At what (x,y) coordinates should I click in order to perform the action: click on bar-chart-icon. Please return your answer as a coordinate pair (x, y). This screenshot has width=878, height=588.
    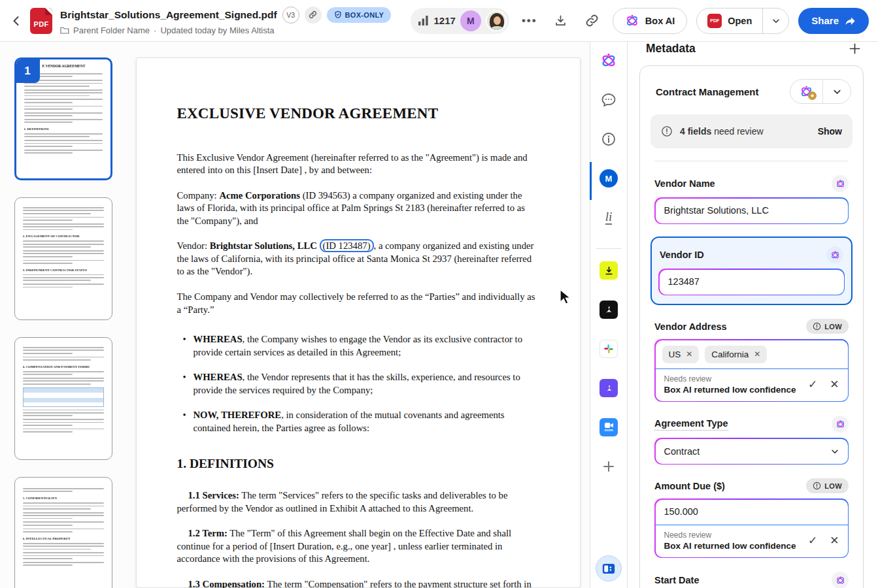
    Looking at the image, I should click on (424, 21).